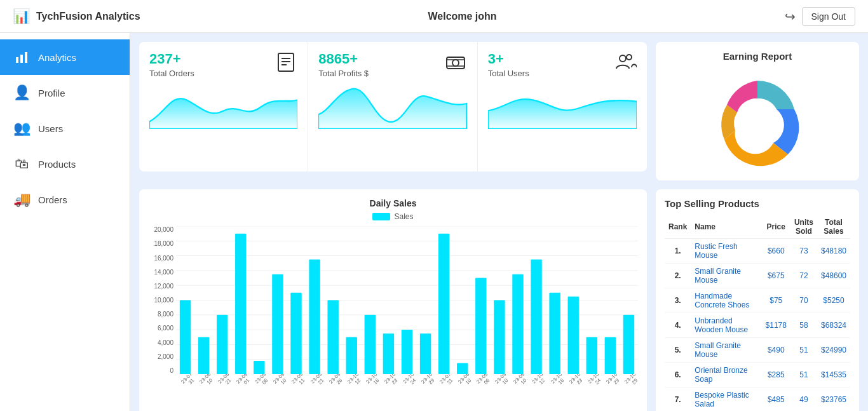 This screenshot has width=868, height=411. What do you see at coordinates (726, 227) in the screenshot?
I see `col-name: Name` at bounding box center [726, 227].